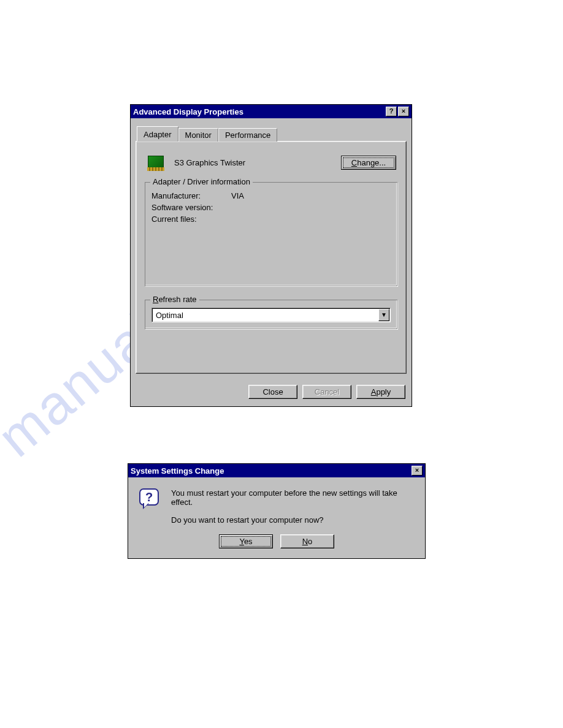  Describe the element at coordinates (381, 392) in the screenshot. I see `apply-button: Apply` at that location.